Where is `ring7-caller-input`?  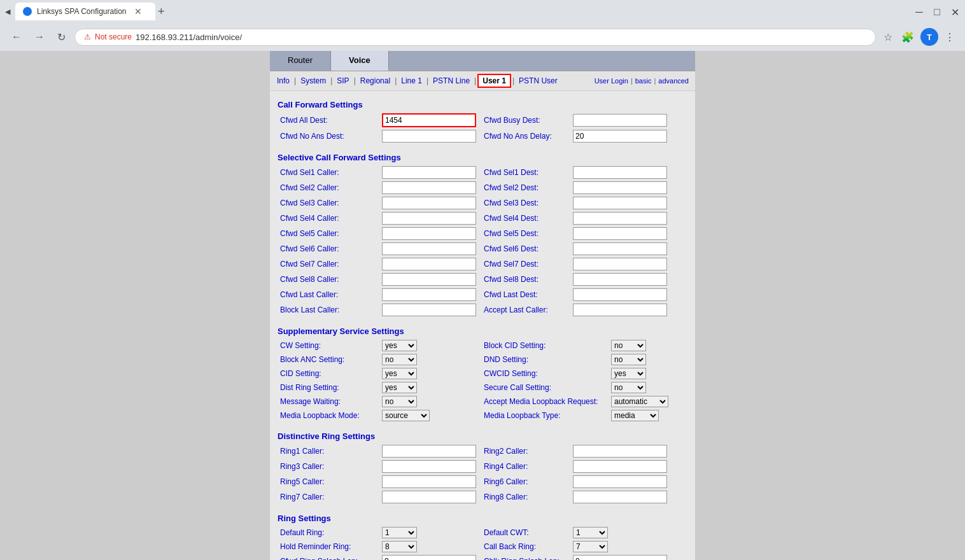 ring7-caller-input is located at coordinates (429, 497).